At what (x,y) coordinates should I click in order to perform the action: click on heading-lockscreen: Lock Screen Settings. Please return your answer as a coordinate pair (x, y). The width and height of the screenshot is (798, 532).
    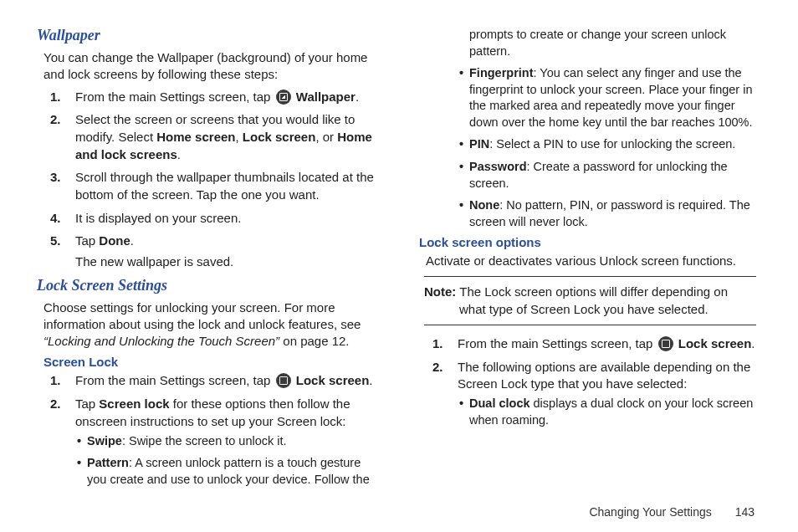
    Looking at the image, I should click on (207, 286).